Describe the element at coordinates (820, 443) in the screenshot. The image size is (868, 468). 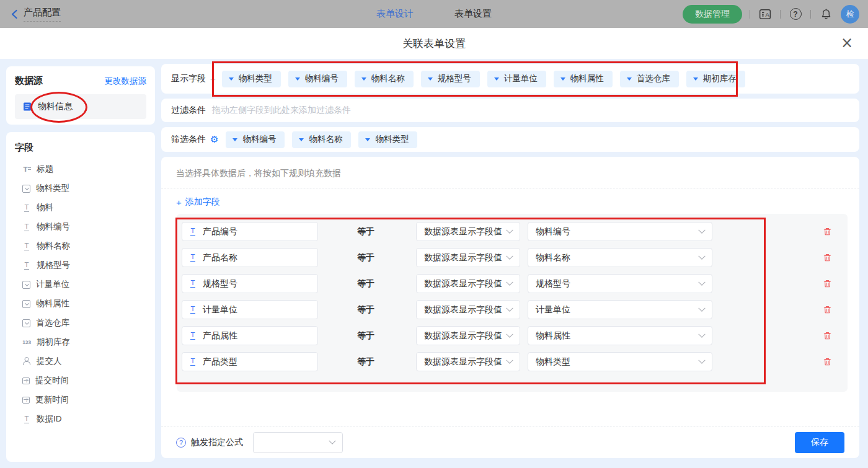
I see `save-button: 保存` at that location.